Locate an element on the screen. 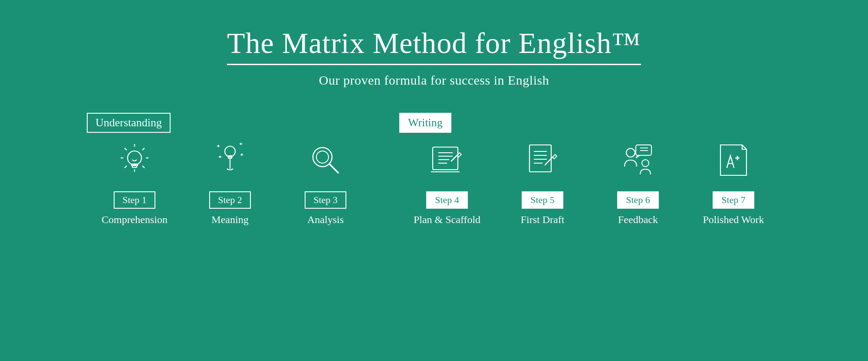 This screenshot has width=868, height=361. step-4-badge: Step 4 is located at coordinates (447, 200).